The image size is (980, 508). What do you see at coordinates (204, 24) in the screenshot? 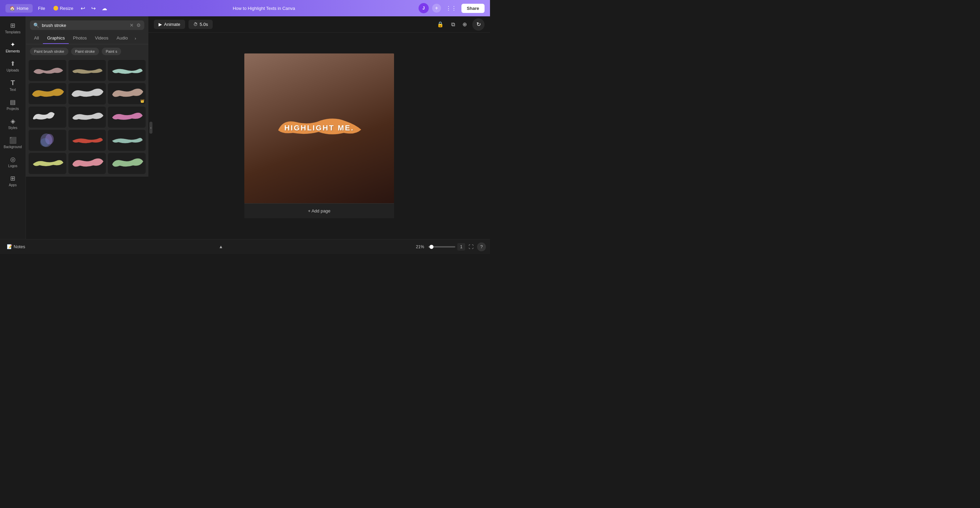
I see `timer-label: 5.0s` at bounding box center [204, 24].